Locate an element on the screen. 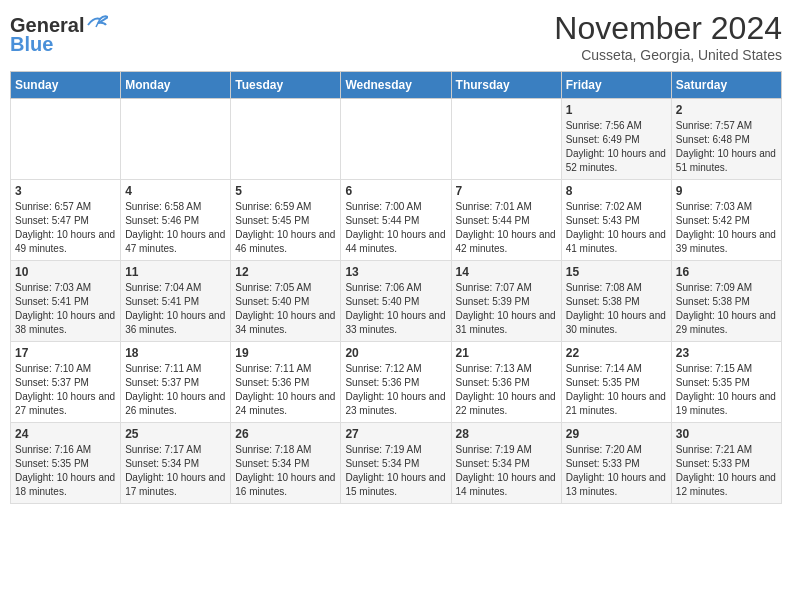  day-number: 29 is located at coordinates (616, 434).